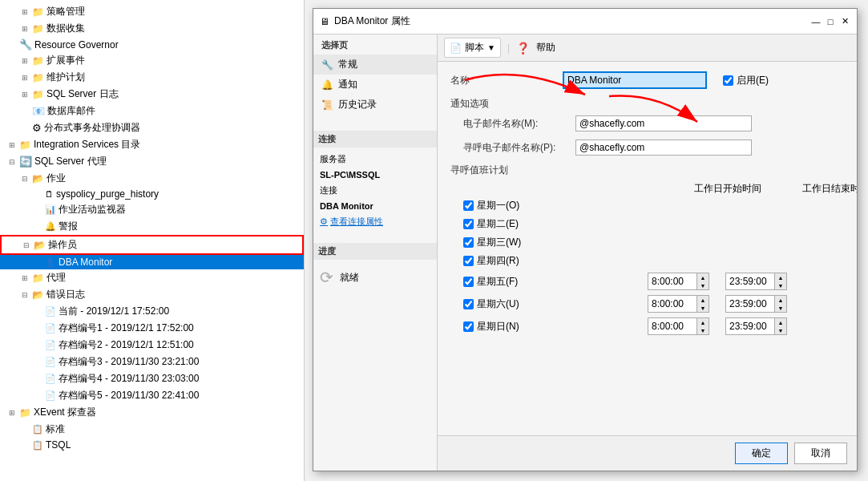 The image size is (868, 481). What do you see at coordinates (152, 445) in the screenshot?
I see `tree-item-tsql: 📋 TSQL` at bounding box center [152, 445].